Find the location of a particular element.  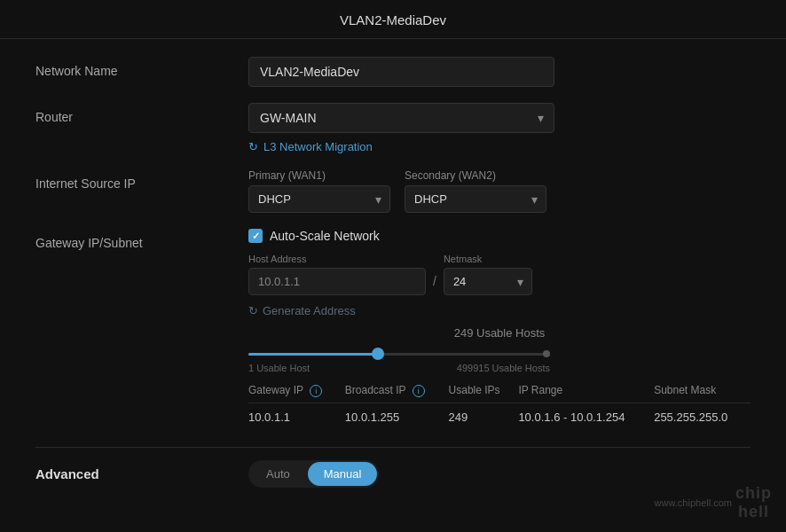

gateway-ip-info-icon: i is located at coordinates (316, 391).